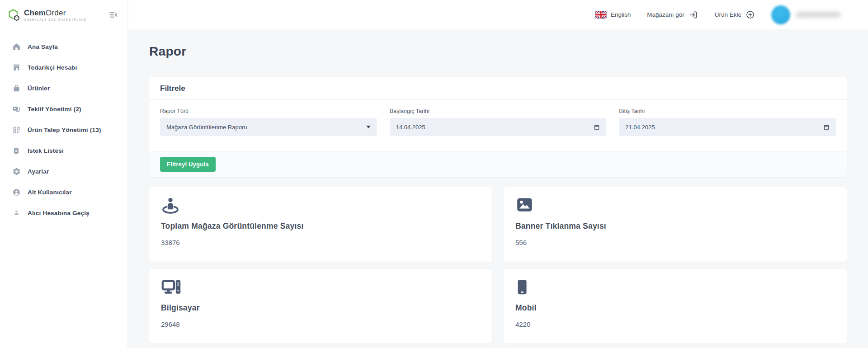  I want to click on start-date-value: 14.04.2025, so click(410, 127).